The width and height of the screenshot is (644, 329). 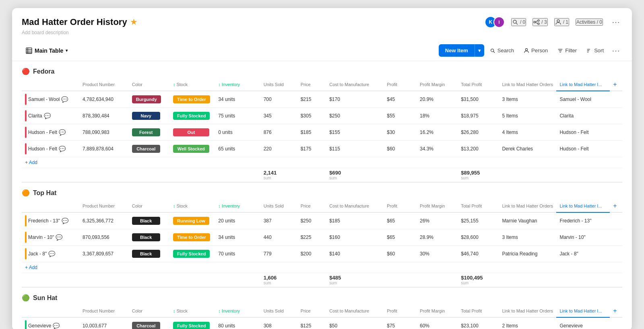 What do you see at coordinates (26, 298) in the screenshot?
I see `group-toggle: 🟢` at bounding box center [26, 298].